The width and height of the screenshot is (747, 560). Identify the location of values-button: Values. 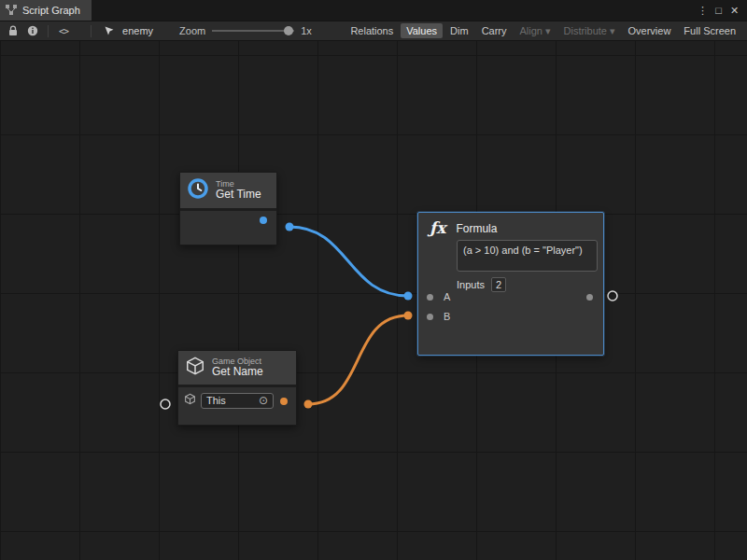
(422, 31).